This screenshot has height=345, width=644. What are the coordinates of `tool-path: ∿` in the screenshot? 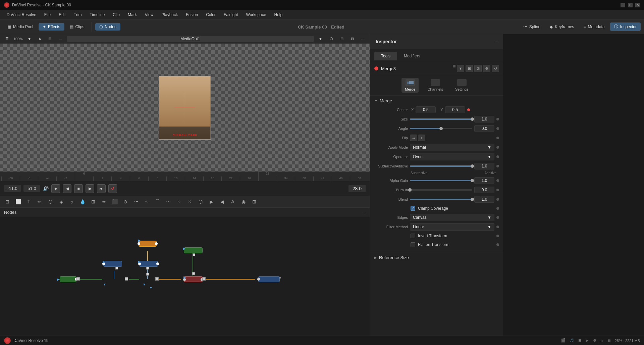 It's located at (147, 202).